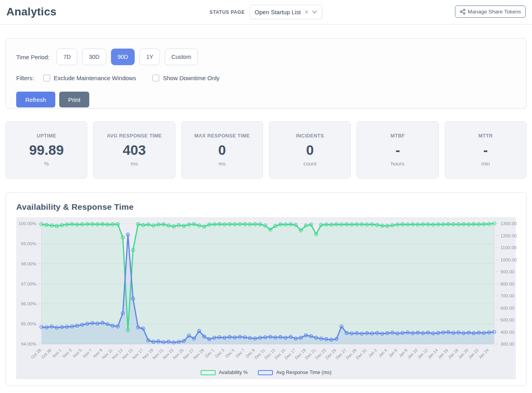  What do you see at coordinates (423, 354) in the screenshot?
I see `svg-text: Jan 12` at bounding box center [423, 354].